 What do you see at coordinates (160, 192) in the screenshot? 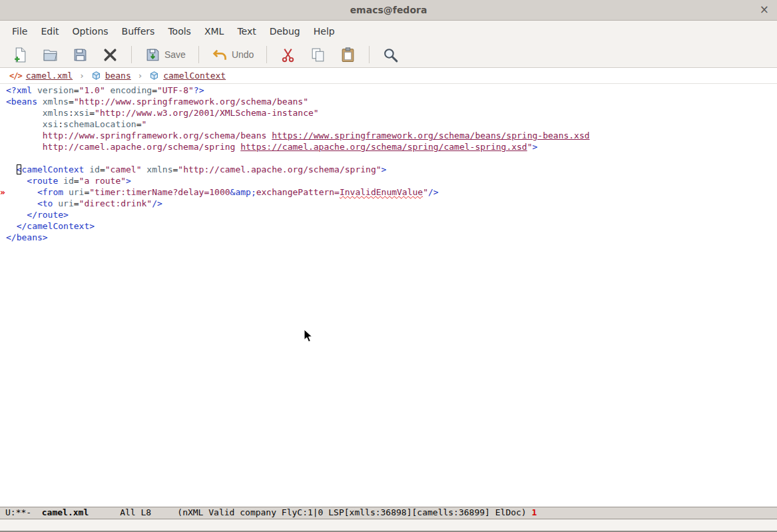
I see `code-token: "timer:timerName?delay=1000` at bounding box center [160, 192].